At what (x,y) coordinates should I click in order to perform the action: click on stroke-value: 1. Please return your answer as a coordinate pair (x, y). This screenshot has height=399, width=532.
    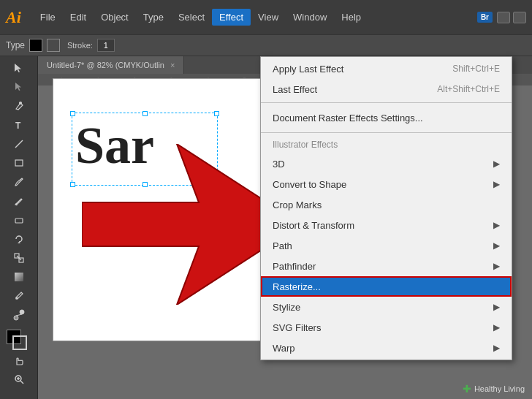
    Looking at the image, I should click on (106, 45).